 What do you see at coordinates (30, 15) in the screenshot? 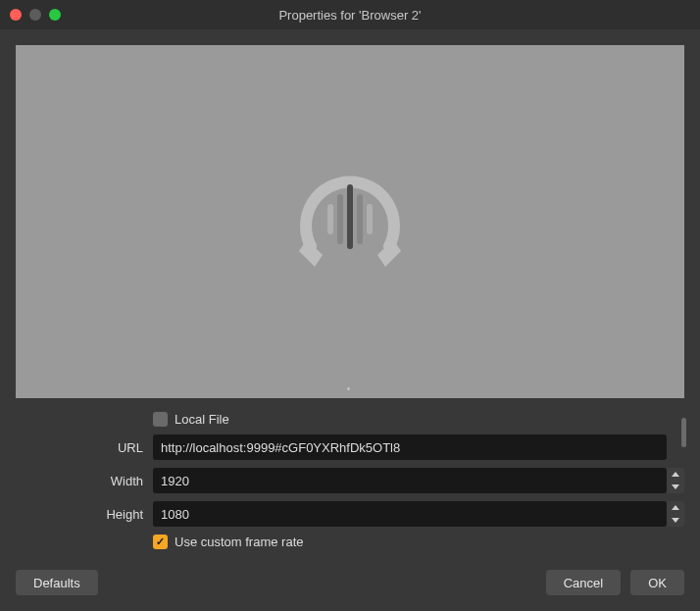
I see `window-controls` at bounding box center [30, 15].